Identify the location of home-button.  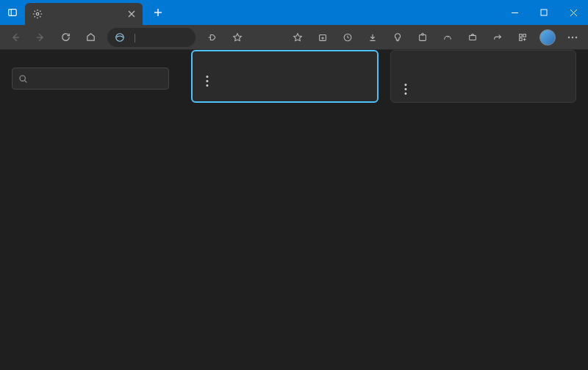
(90, 37).